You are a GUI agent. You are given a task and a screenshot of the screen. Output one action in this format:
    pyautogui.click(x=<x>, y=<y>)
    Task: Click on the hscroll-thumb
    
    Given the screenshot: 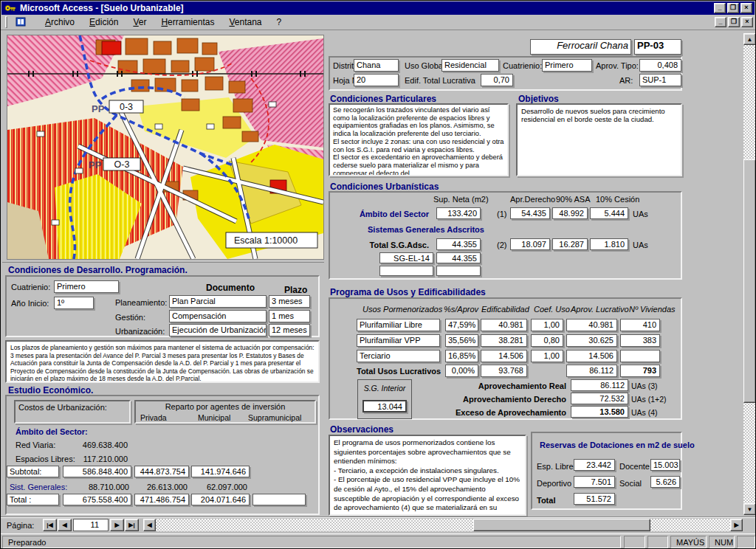 What is the action you would take?
    pyautogui.click(x=562, y=525)
    